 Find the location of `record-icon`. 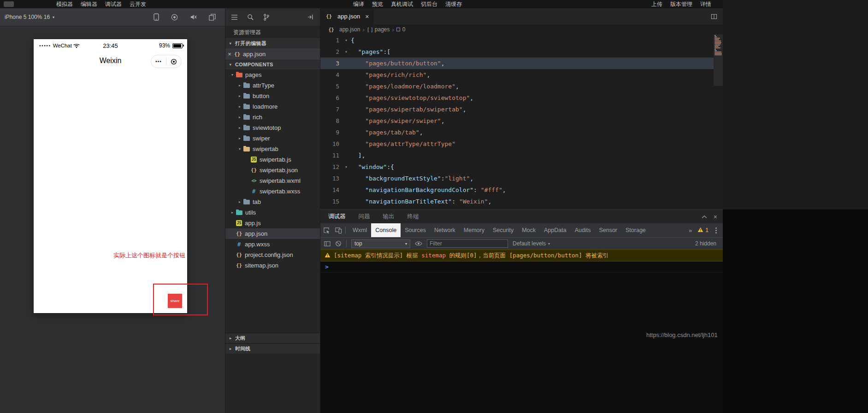

record-icon is located at coordinates (174, 17).